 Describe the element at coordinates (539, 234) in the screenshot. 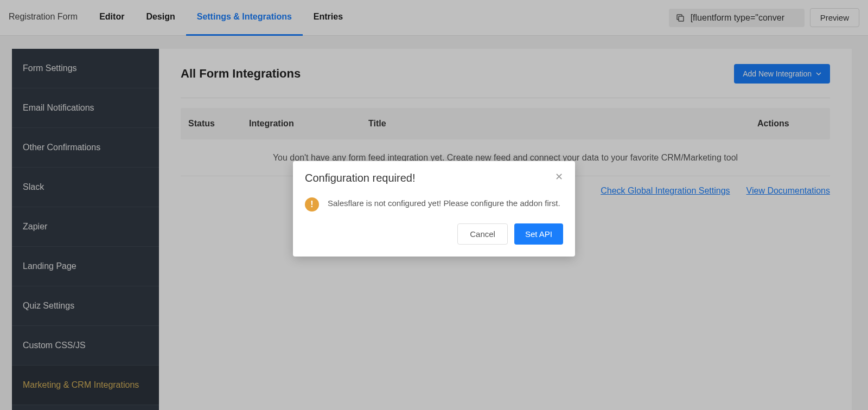

I see `set-api-button: Set API` at that location.